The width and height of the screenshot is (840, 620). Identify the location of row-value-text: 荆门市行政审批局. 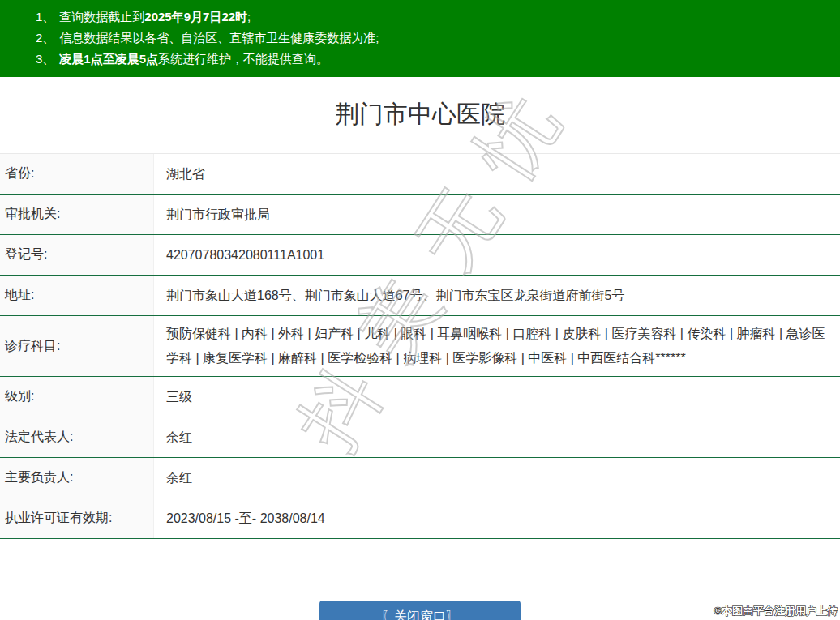
(218, 215).